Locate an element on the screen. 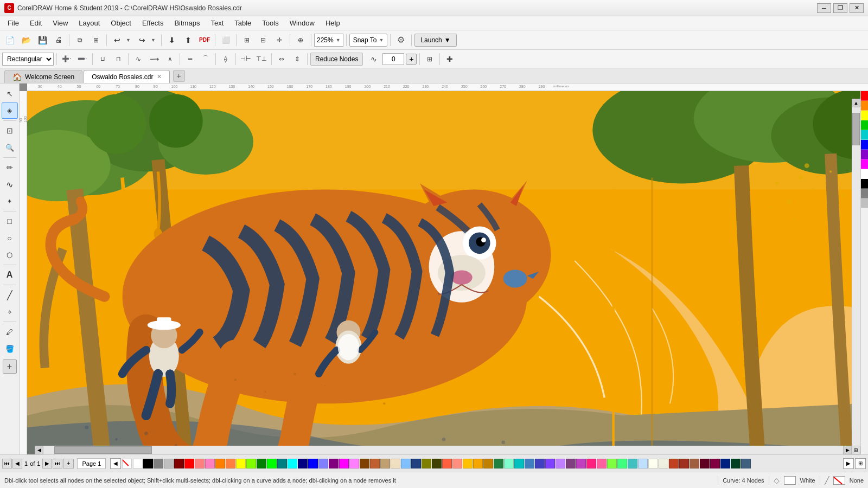 This screenshot has height=488, width=868. swatch-maroon is located at coordinates (705, 464).